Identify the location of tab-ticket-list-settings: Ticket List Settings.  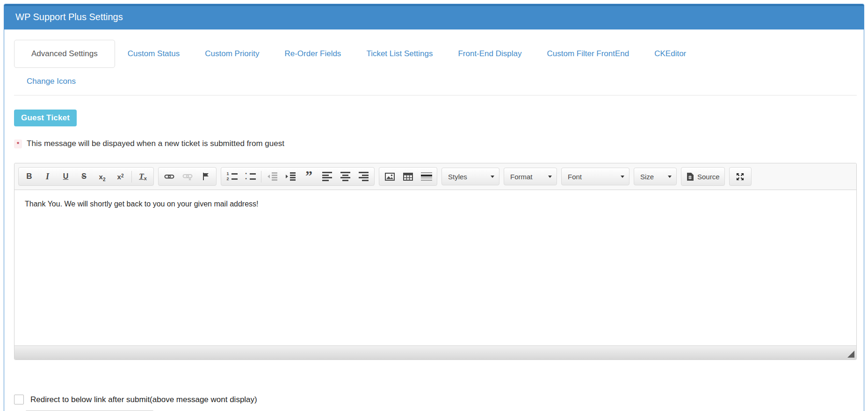
(399, 54).